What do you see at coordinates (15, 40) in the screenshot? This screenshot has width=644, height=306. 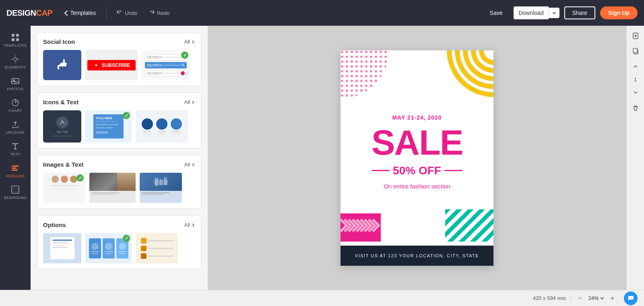 I see `sidebar-item-templates: TEMPLATES` at bounding box center [15, 40].